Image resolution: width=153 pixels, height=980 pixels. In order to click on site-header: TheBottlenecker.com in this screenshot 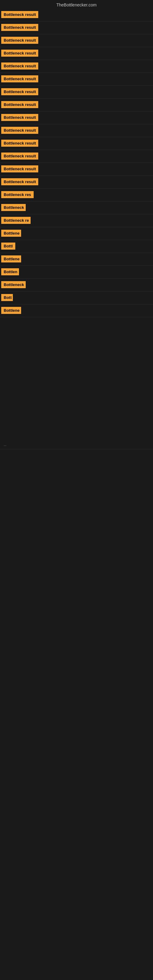, I will do `click(76, 5)`.